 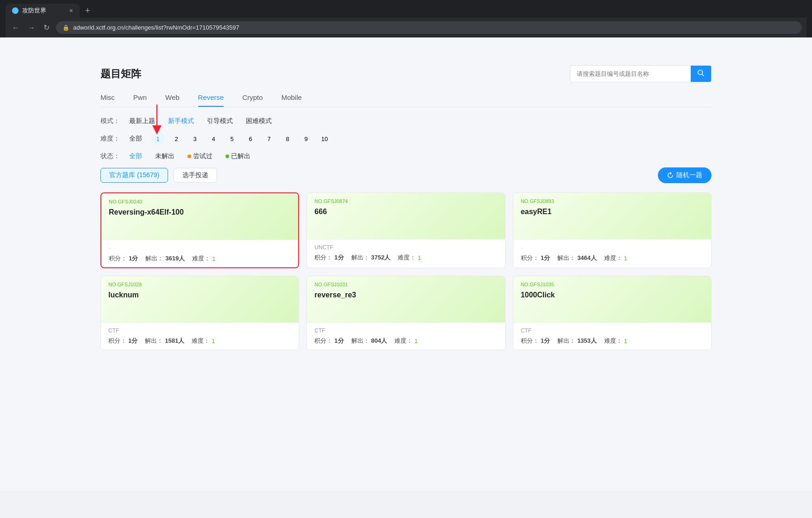 I want to click on mode-beginner: 新手模式, so click(x=181, y=121).